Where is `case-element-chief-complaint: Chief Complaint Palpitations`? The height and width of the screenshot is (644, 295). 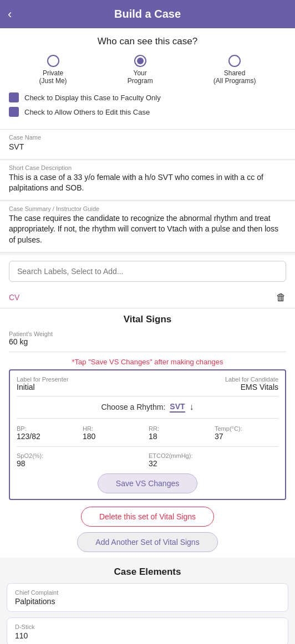 case-element-chief-complaint: Chief Complaint Palpitations is located at coordinates (148, 597).